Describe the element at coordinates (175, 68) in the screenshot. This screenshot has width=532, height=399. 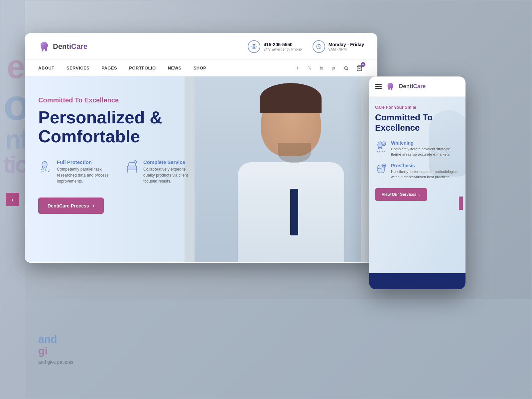
I see `nav-news: NEWS` at that location.